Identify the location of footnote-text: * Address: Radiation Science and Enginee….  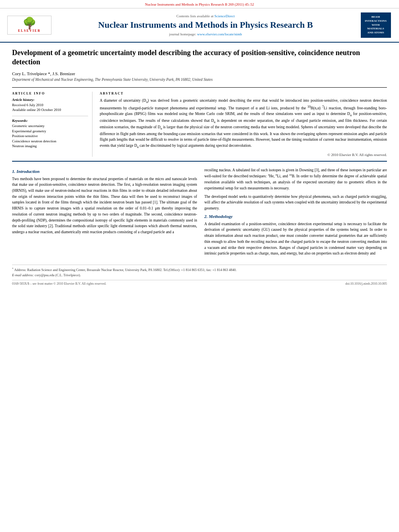
(200, 272).